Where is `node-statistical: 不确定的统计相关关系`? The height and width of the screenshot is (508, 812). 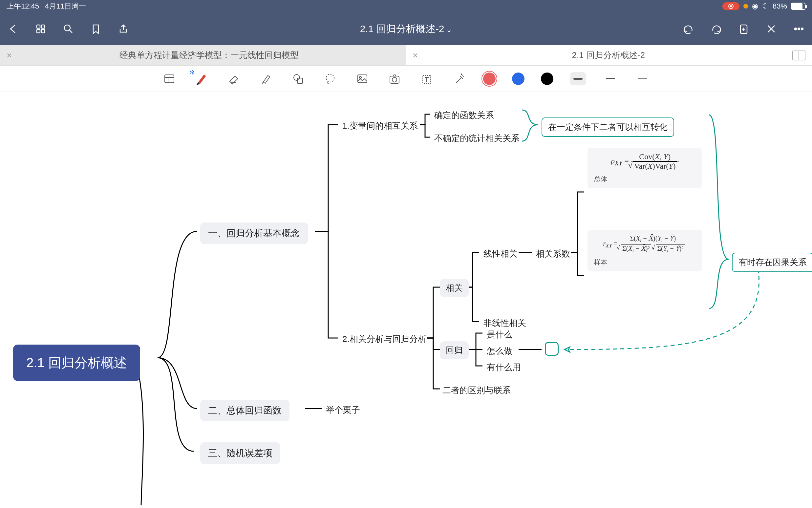 node-statistical: 不确定的统计相关关系 is located at coordinates (477, 138).